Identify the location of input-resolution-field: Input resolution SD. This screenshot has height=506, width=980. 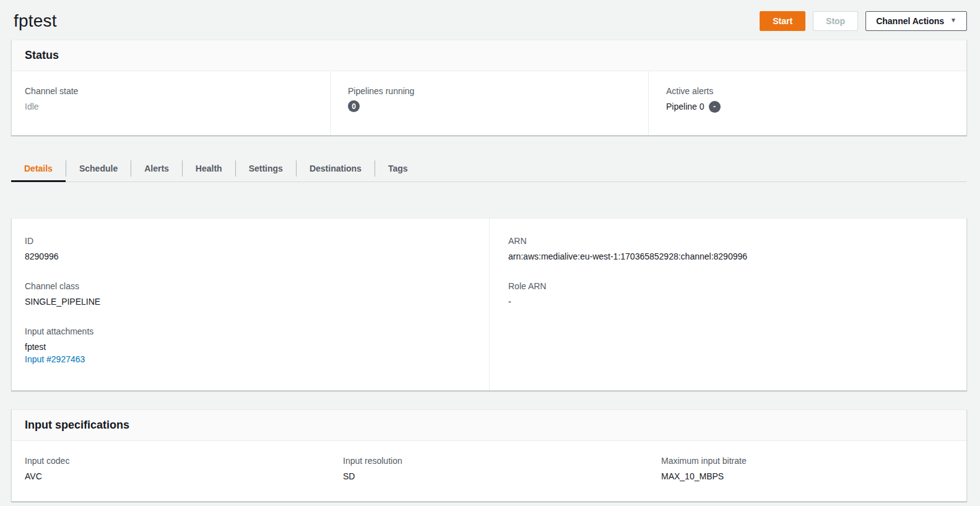
(489, 471).